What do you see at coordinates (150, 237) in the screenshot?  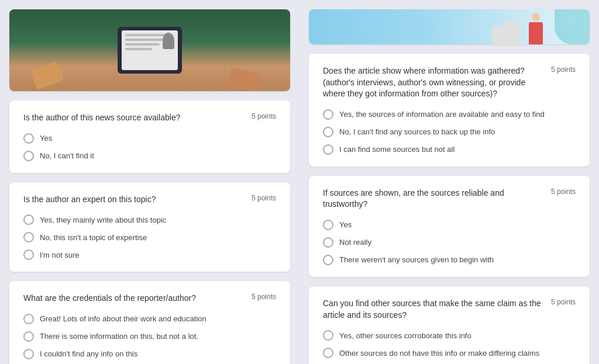 I see `option-list-2: Yes, they mainly write about this topic …` at bounding box center [150, 237].